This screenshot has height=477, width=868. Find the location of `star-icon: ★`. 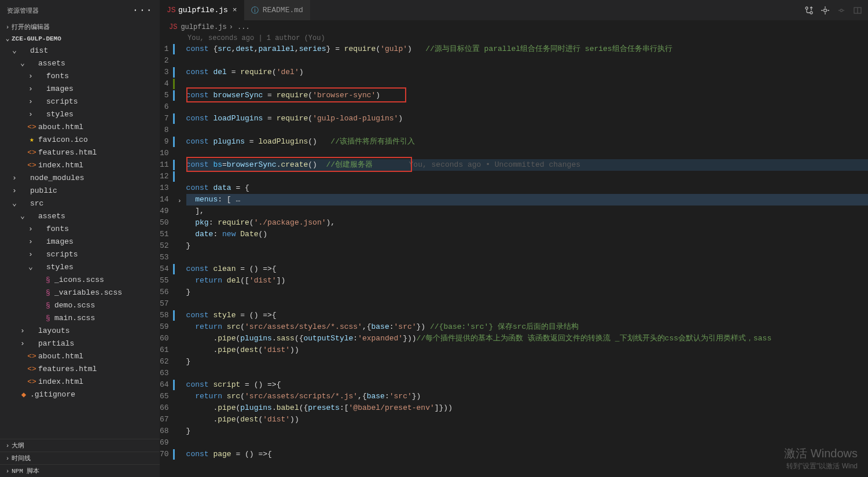

star-icon: ★ is located at coordinates (32, 140).